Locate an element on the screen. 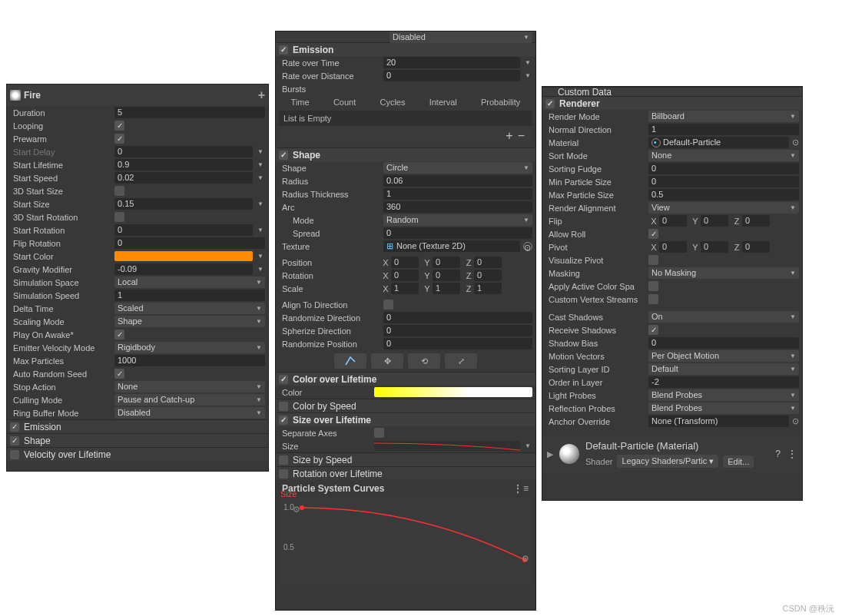  pivot-y: 0 is located at coordinates (714, 247).